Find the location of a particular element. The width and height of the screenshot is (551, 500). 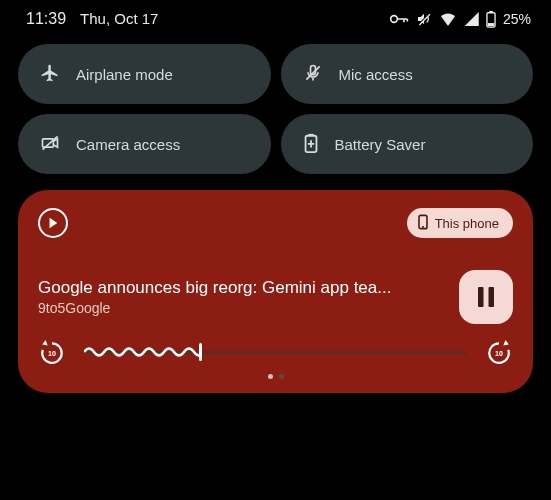

volume-muted-icon is located at coordinates (424, 19).